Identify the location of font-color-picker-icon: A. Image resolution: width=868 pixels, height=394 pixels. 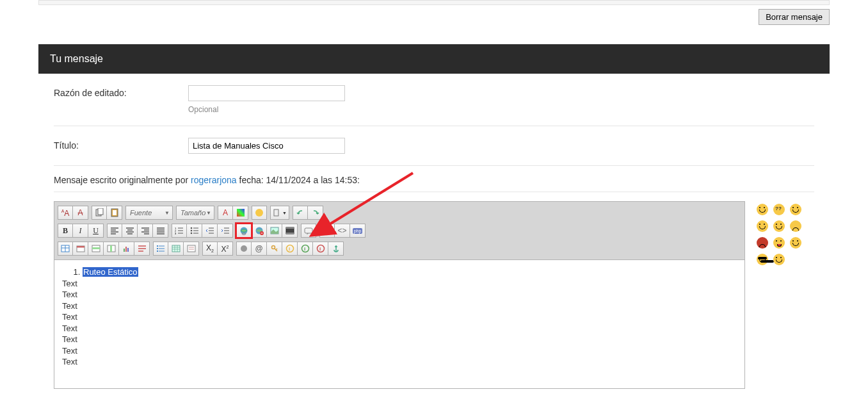
(225, 213).